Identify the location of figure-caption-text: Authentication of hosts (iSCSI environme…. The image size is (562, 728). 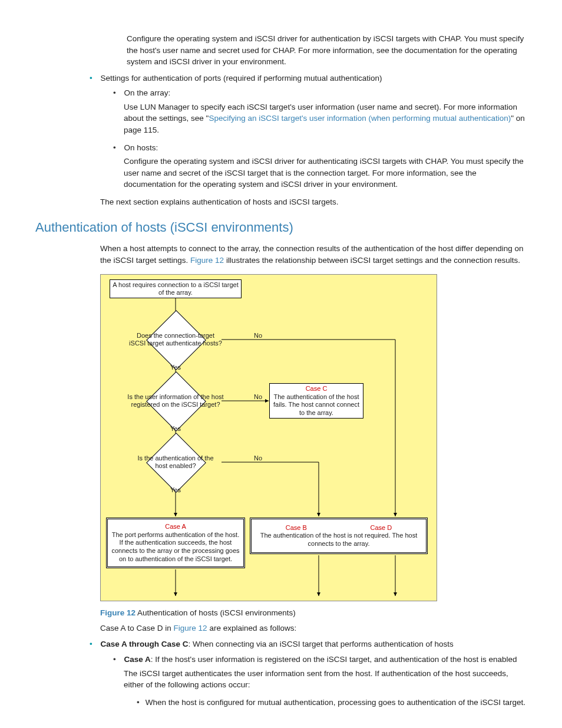
(216, 613).